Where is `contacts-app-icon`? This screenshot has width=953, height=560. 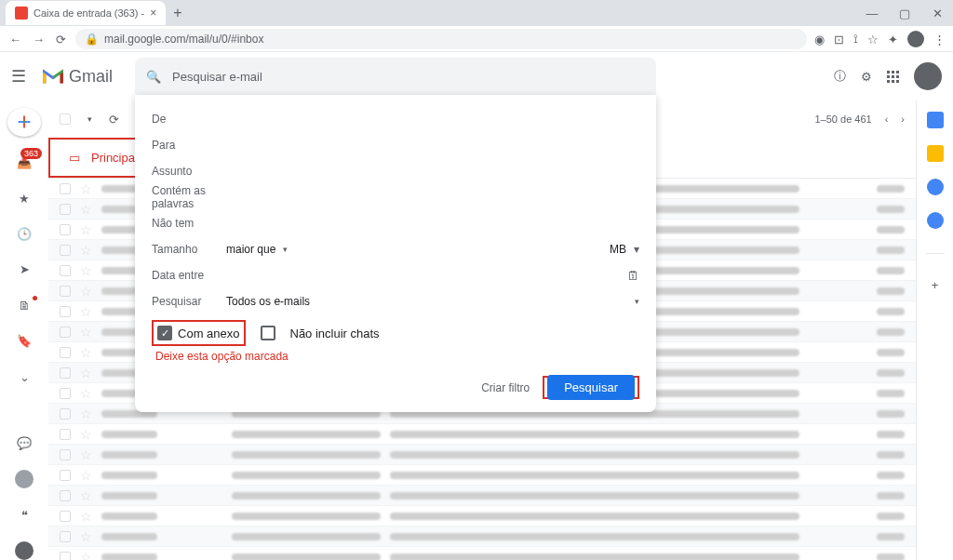
contacts-app-icon is located at coordinates (935, 220).